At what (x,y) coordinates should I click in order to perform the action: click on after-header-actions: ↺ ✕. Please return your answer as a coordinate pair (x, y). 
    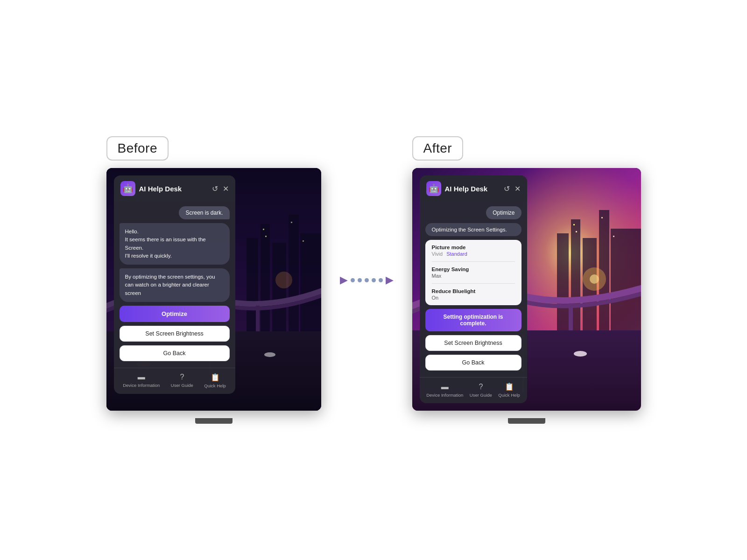
    Looking at the image, I should click on (512, 189).